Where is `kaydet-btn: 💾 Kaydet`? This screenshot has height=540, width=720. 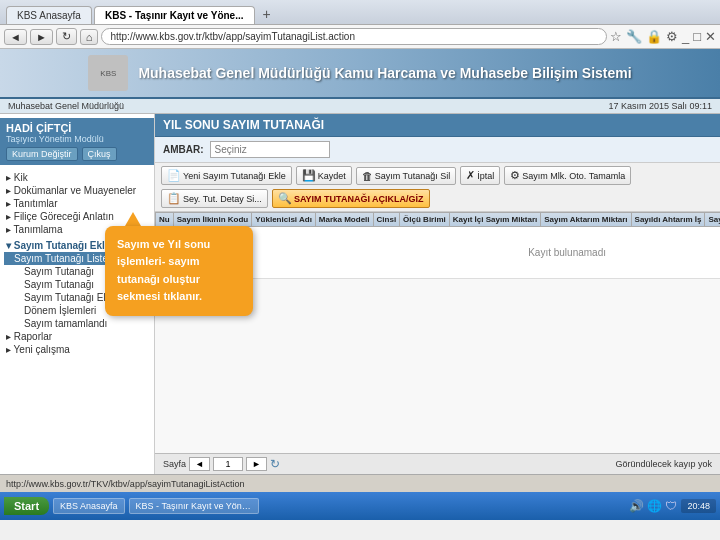
kaydet-btn: 💾 Kaydet is located at coordinates (324, 176).